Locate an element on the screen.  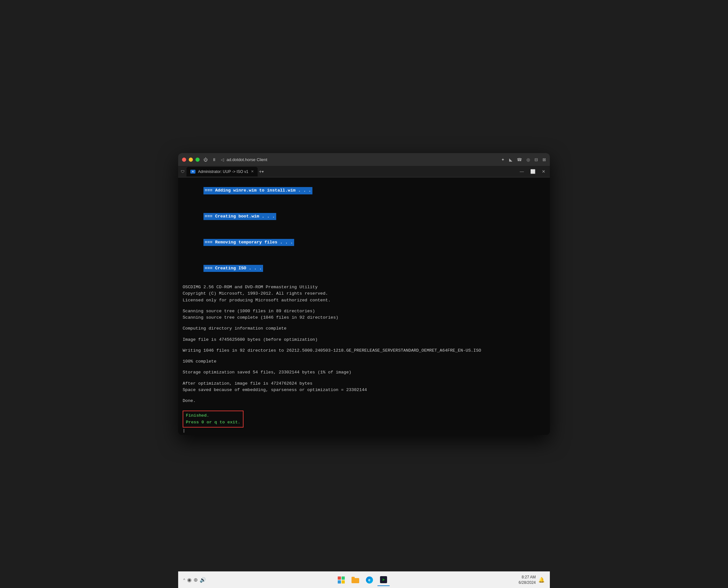
folder-body is located at coordinates (355, 581).